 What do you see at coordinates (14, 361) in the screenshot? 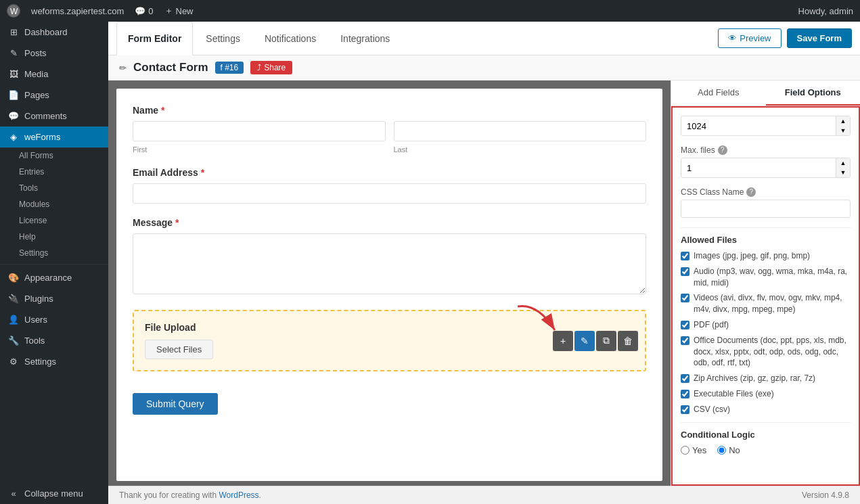
I see `settings-icon: ⚙` at bounding box center [14, 361].